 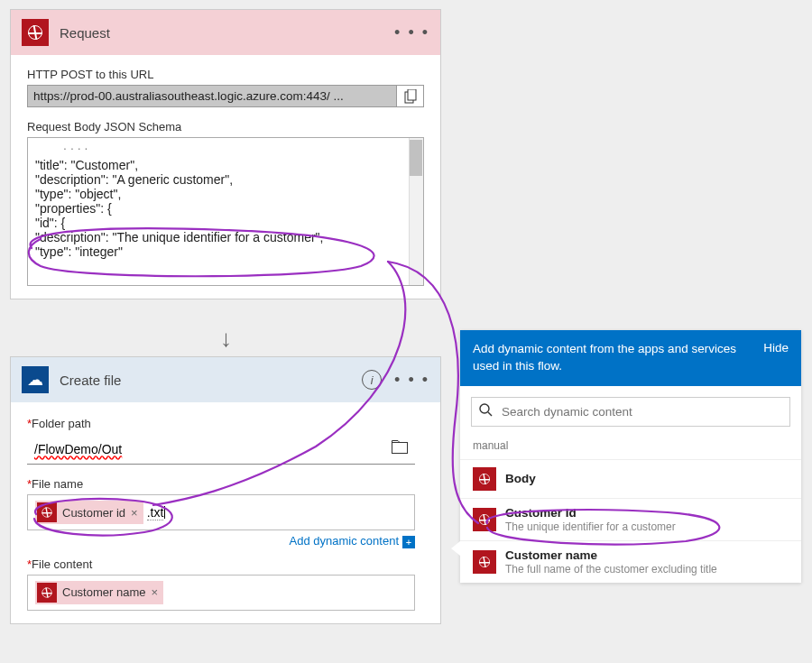 What do you see at coordinates (485, 411) in the screenshot?
I see `search-icon` at bounding box center [485, 411].